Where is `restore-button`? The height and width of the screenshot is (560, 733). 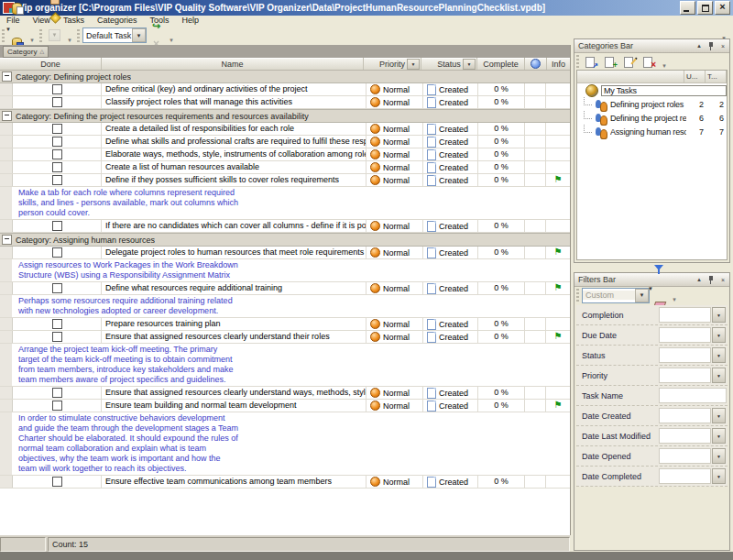 restore-button is located at coordinates (706, 7).